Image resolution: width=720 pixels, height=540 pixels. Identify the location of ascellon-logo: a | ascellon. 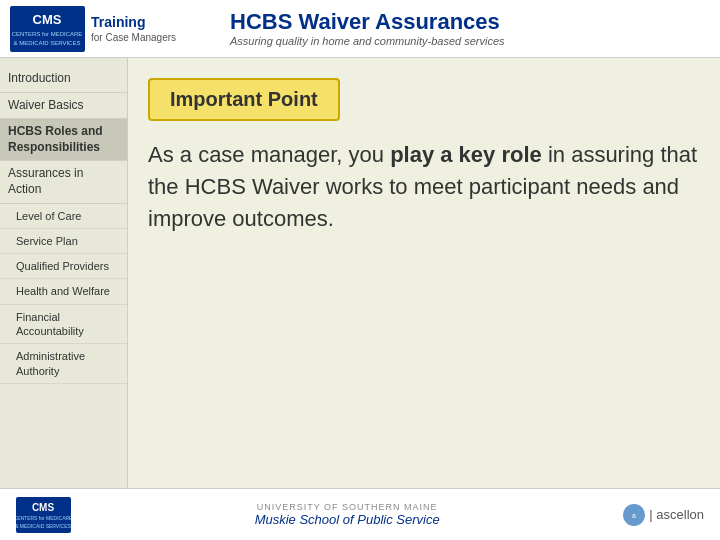
(664, 515).